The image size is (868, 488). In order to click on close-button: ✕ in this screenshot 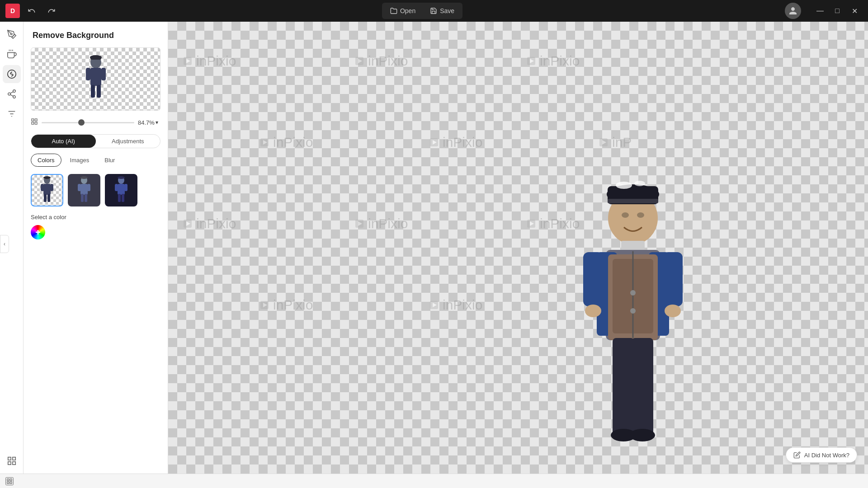, I will do `click(854, 11)`.